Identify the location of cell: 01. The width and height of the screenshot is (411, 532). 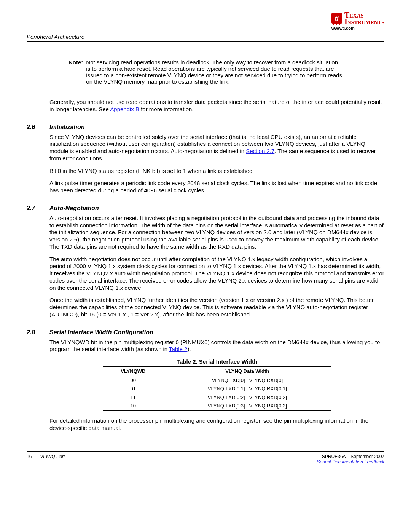
(133, 389).